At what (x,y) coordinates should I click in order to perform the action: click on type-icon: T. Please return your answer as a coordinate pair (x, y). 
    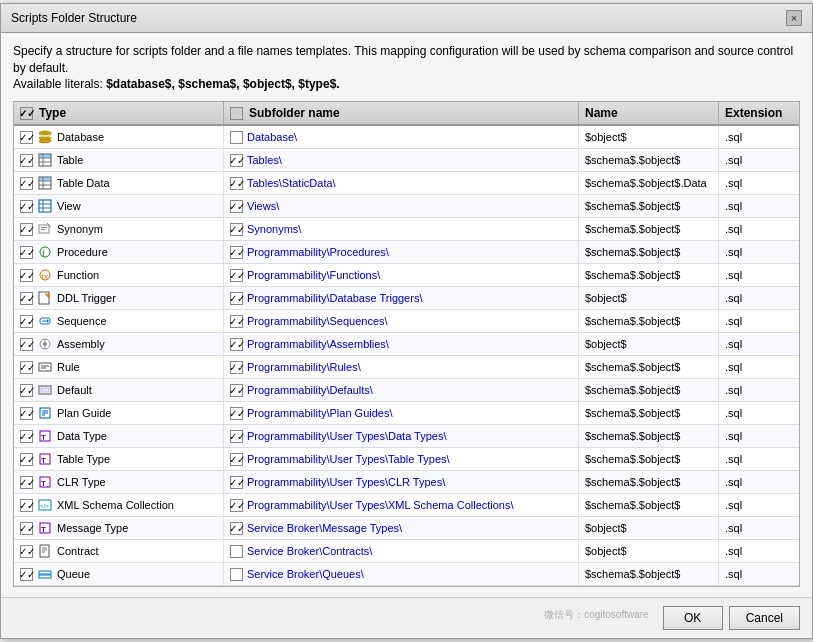
    Looking at the image, I should click on (45, 459).